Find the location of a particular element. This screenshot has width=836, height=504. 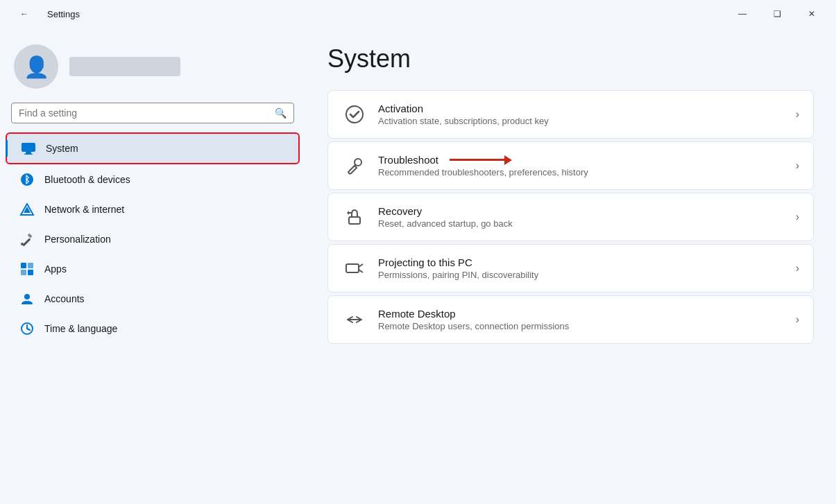

minimize-button: — is located at coordinates (742, 14).